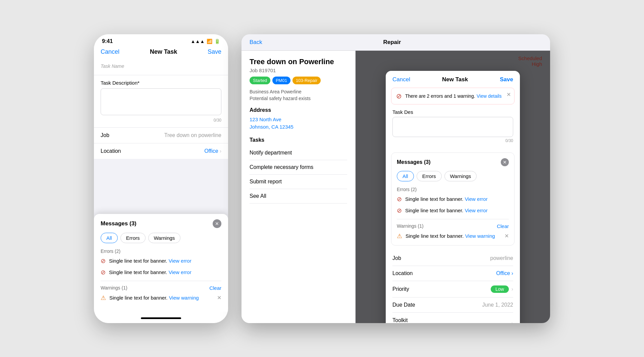 This screenshot has width=644, height=357. What do you see at coordinates (435, 210) in the screenshot?
I see `tablet-error-text-2: Single line text for banner.` at bounding box center [435, 210].